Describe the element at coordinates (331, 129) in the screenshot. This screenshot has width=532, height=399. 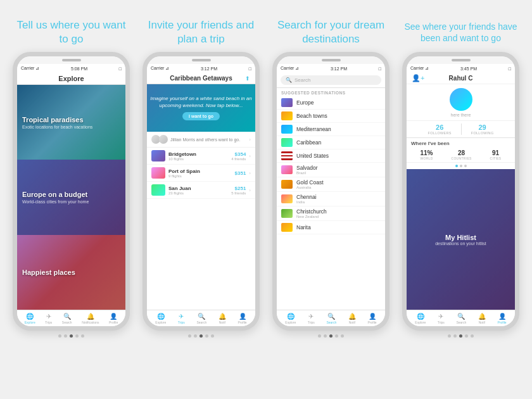
I see `dest-mediterranean: Mediterranean` at that location.